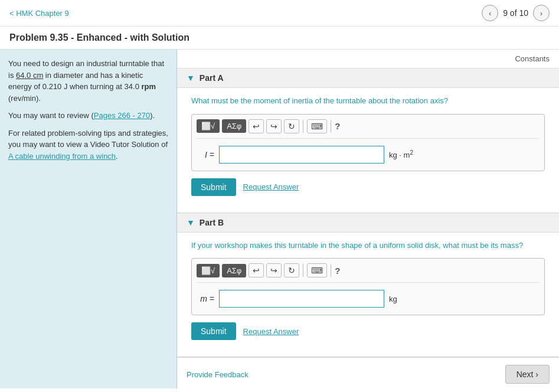  What do you see at coordinates (30, 76) in the screenshot?
I see `sidebar-diameter: 64.0 cm` at bounding box center [30, 76].